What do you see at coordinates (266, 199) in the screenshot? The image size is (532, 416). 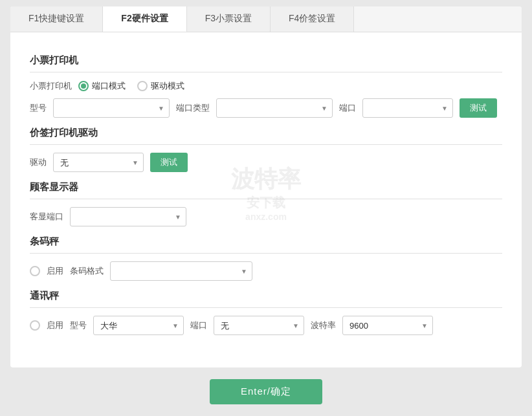 I see `divider-customer` at bounding box center [266, 199].